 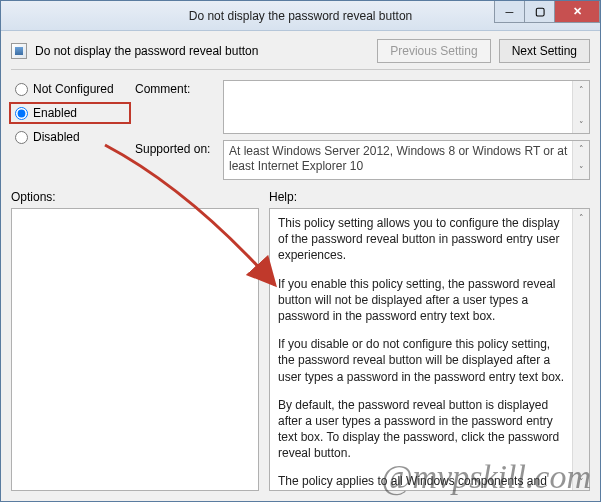 What do you see at coordinates (580, 350) in the screenshot?
I see `help-scrollbar: ˄ ˅` at bounding box center [580, 350].